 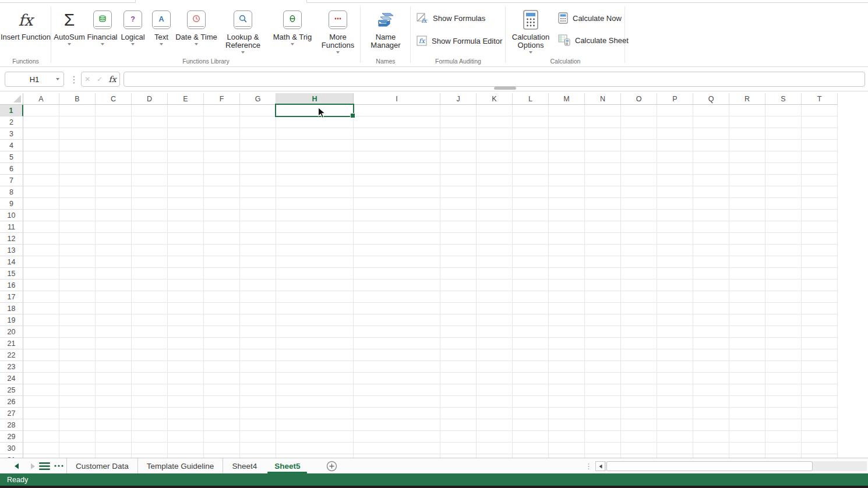 What do you see at coordinates (12, 192) in the screenshot?
I see `row-header-8: 8` at bounding box center [12, 192].